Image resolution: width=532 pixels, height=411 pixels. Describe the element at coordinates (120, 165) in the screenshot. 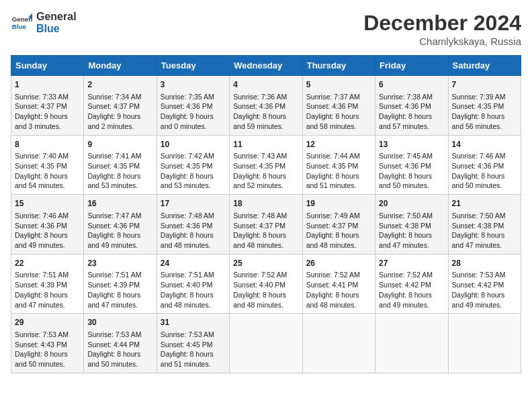

I see `calendar-cell: 9Sunrise: 7:41 AMSunset: 4:35 PMDaylight…` at that location.